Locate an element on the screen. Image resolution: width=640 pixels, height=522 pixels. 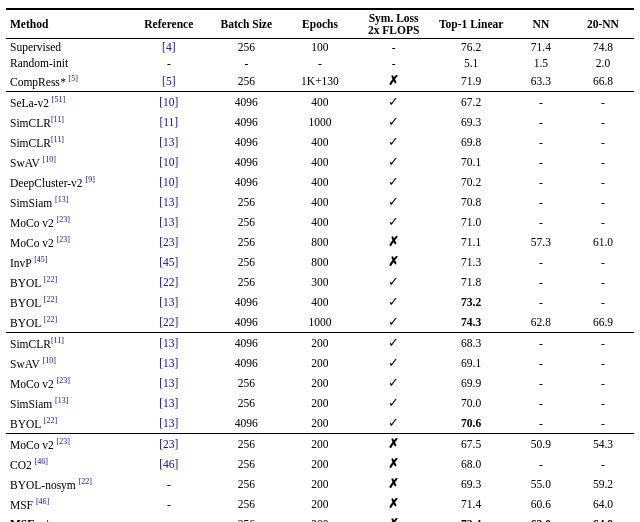
cell-method: Random-init is located at coordinates (68, 63).